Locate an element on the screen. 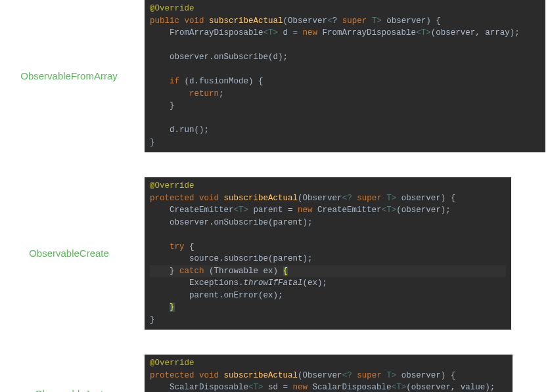 The width and height of the screenshot is (548, 392). local-type: FromArrayDisposable is located at coordinates (217, 33).